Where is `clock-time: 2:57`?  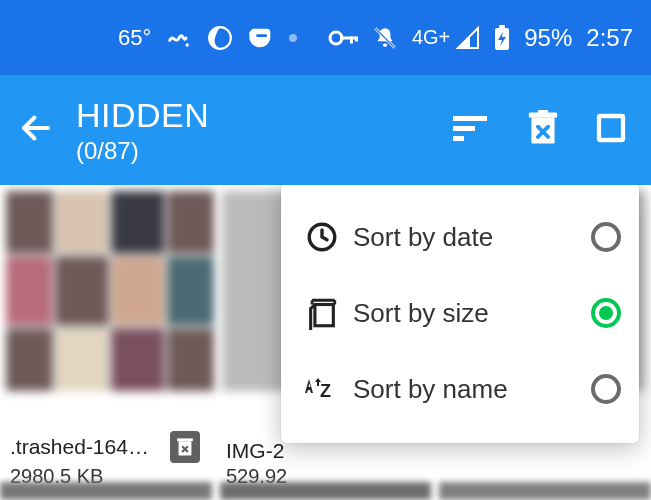 clock-time: 2:57 is located at coordinates (610, 38).